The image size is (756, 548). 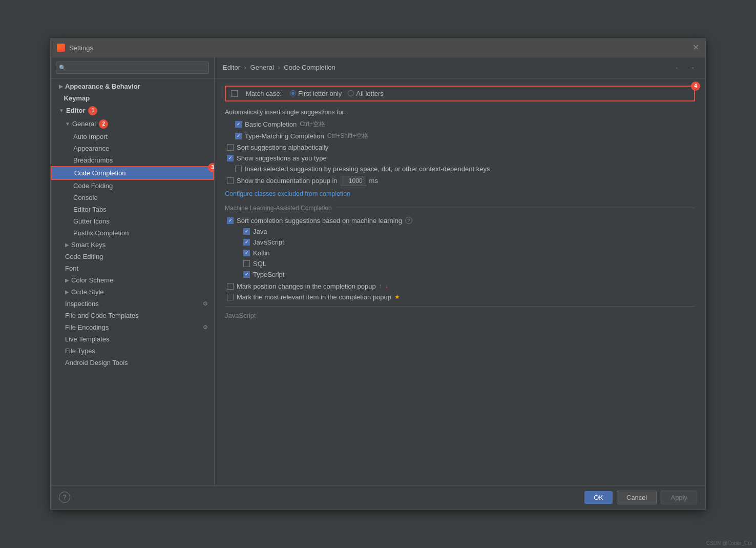 What do you see at coordinates (102, 86) in the screenshot?
I see `sidebar-item-label: Appearance & Behavior` at bounding box center [102, 86].